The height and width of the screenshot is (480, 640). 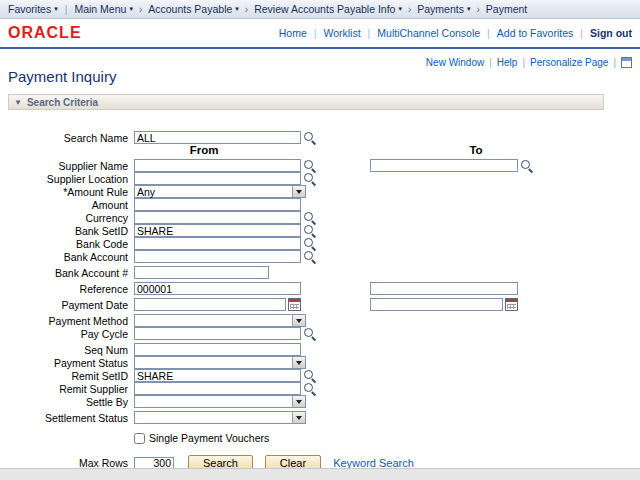 What do you see at coordinates (218, 288) in the screenshot?
I see `reference-input` at bounding box center [218, 288].